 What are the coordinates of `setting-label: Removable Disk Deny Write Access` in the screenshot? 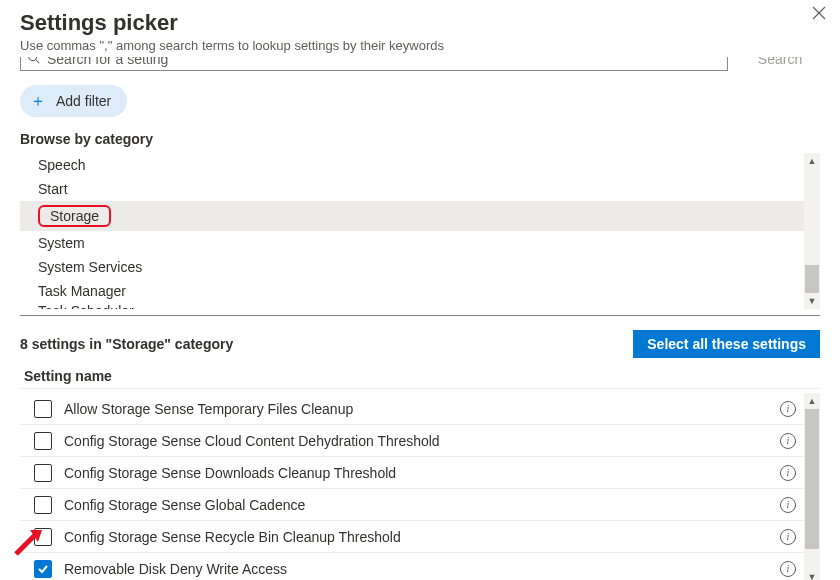 It's located at (416, 569).